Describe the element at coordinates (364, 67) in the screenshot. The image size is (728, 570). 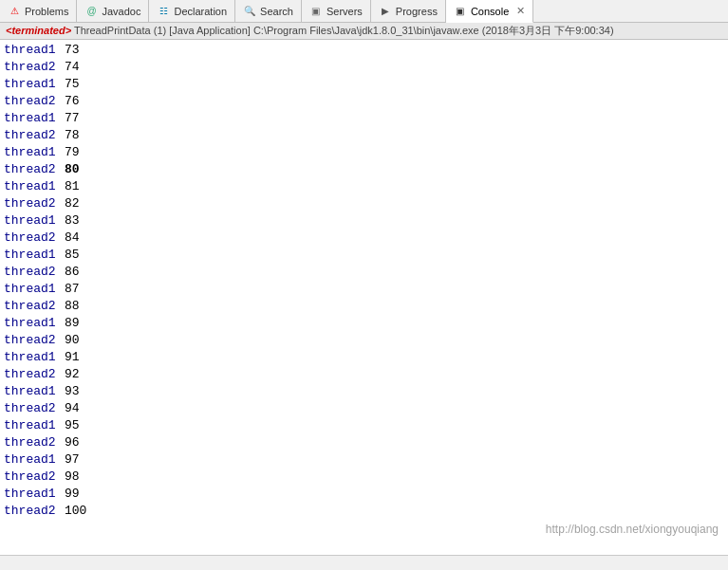
I see `table-row: thread274` at that location.